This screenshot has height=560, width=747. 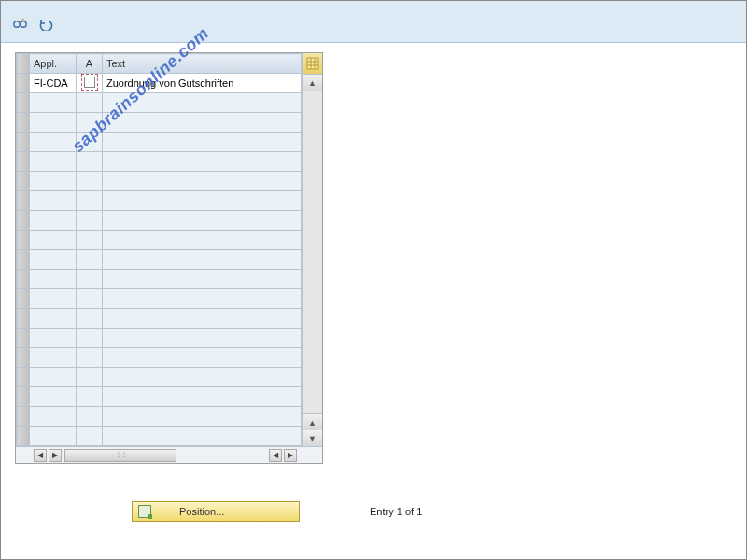 What do you see at coordinates (90, 63) in the screenshot?
I see `column-header-a: A` at bounding box center [90, 63].